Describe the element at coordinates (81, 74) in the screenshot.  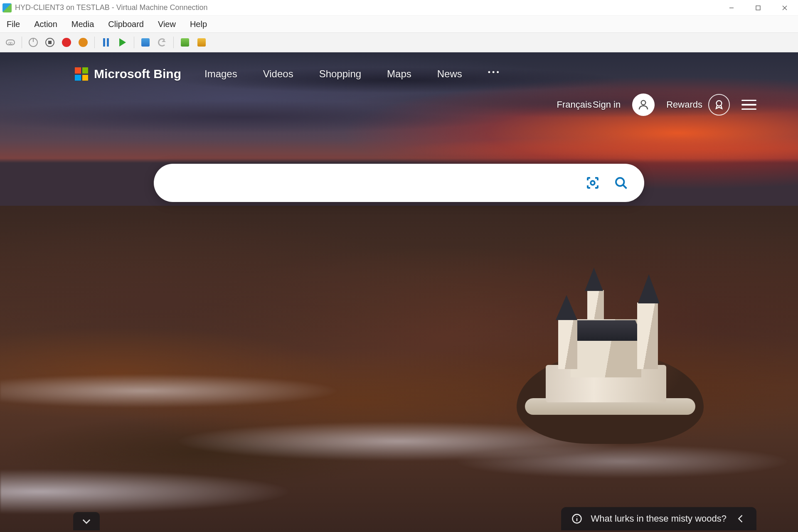
I see `microsoft-logo-icon` at that location.